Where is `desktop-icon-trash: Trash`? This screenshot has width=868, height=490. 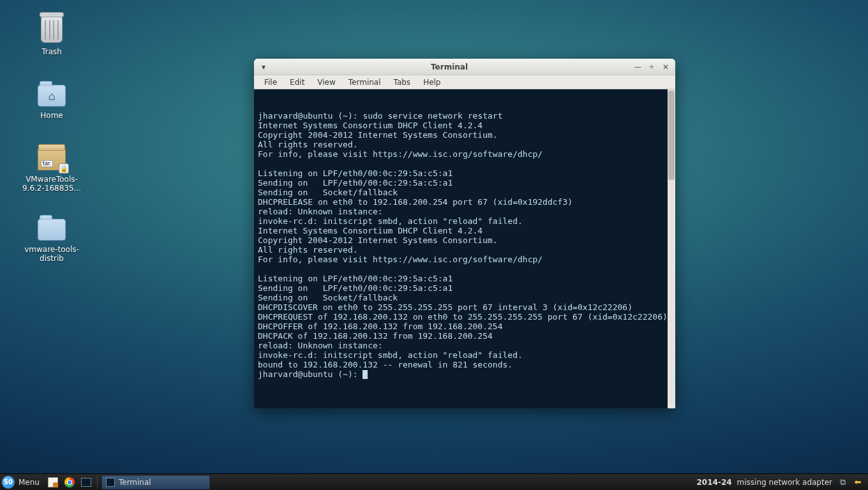 desktop-icon-trash: Trash is located at coordinates (52, 35).